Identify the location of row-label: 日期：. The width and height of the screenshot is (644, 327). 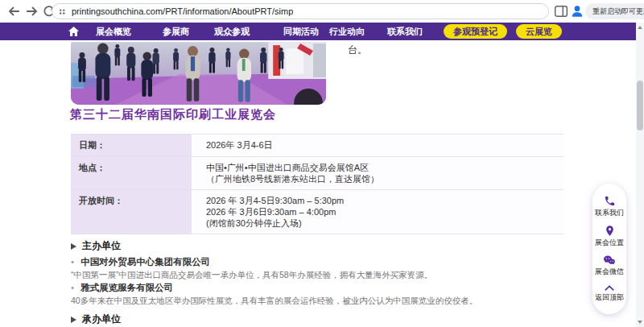
(131, 145).